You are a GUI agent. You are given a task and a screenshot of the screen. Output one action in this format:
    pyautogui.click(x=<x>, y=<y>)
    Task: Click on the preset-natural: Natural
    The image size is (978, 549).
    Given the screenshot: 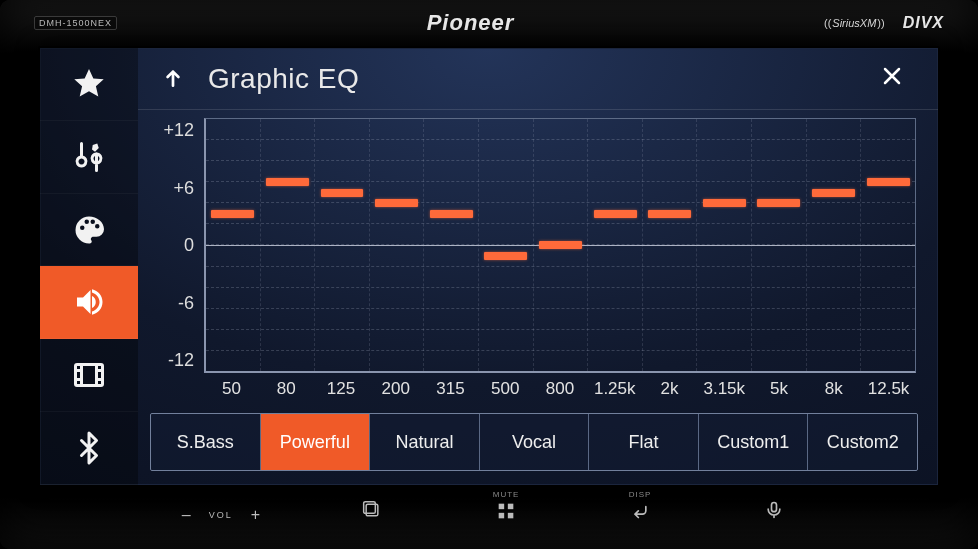 What is the action you would take?
    pyautogui.click(x=425, y=442)
    